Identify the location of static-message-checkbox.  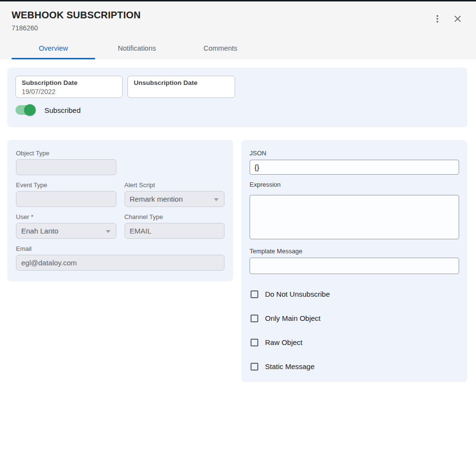
(254, 367).